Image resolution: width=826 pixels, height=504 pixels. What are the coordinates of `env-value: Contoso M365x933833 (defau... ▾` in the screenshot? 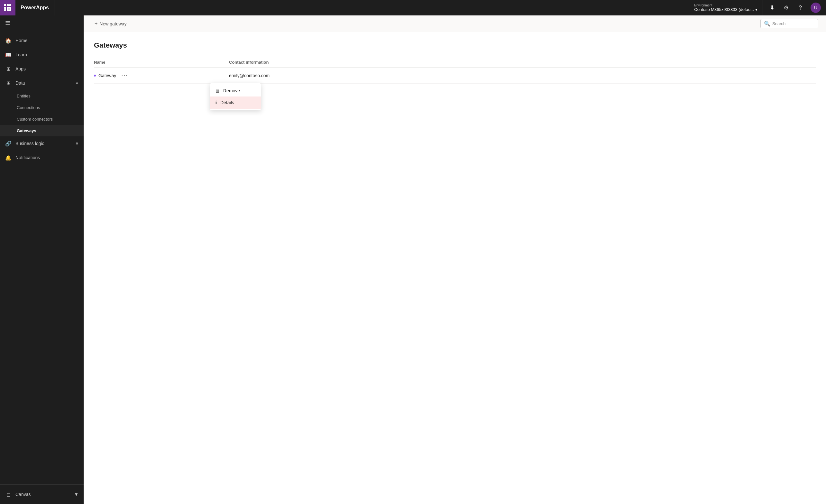 It's located at (726, 9).